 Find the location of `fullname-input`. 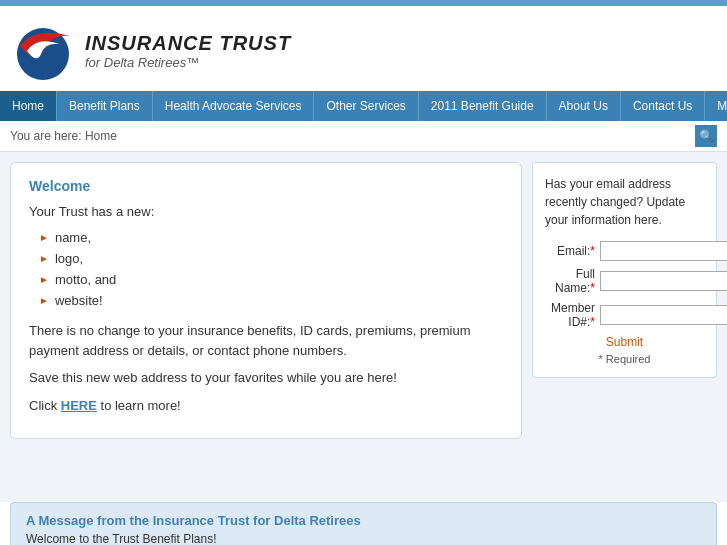

fullname-input is located at coordinates (664, 281).